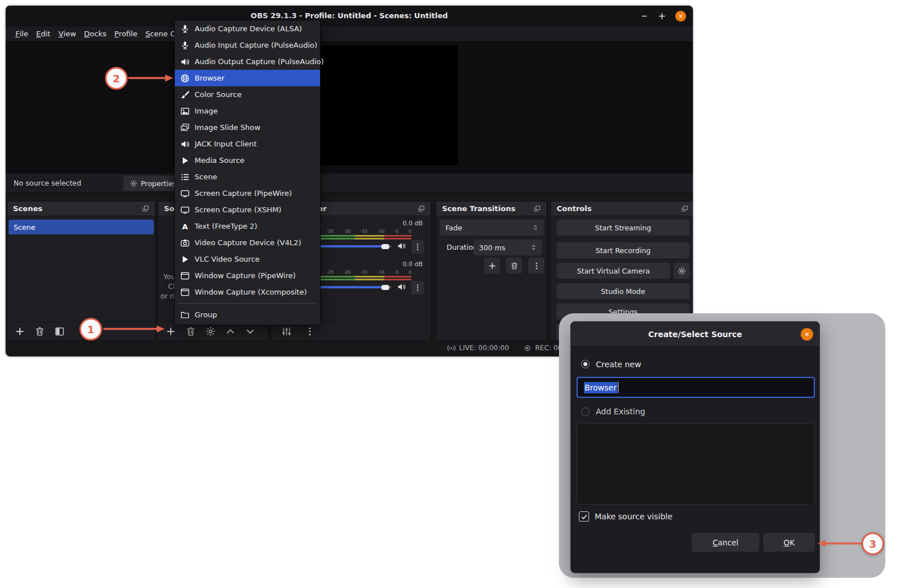 This screenshot has height=588, width=921. What do you see at coordinates (681, 16) in the screenshot?
I see `close-button` at bounding box center [681, 16].